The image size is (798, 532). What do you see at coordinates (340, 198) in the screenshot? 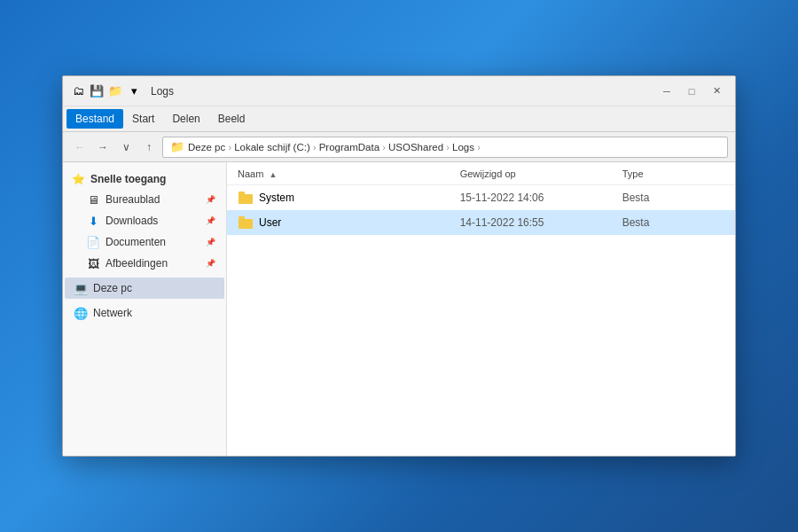
I see `file-name-system: System` at bounding box center [340, 198].